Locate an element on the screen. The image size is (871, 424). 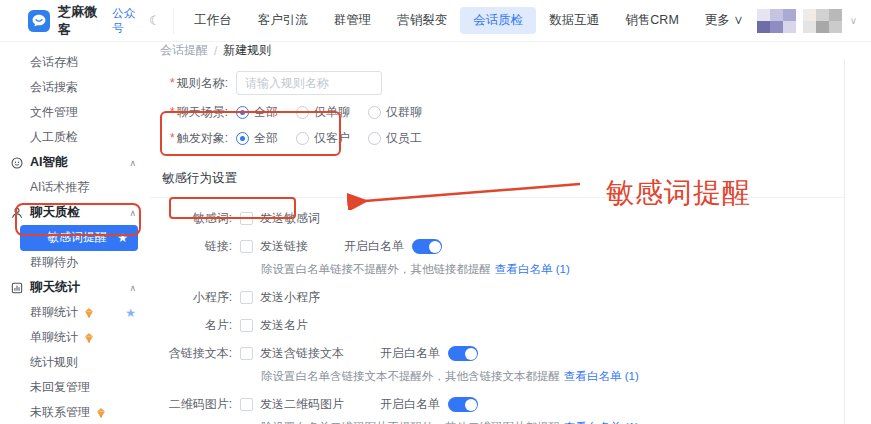
sidebar-item-label: 会话存档 is located at coordinates (54, 62).